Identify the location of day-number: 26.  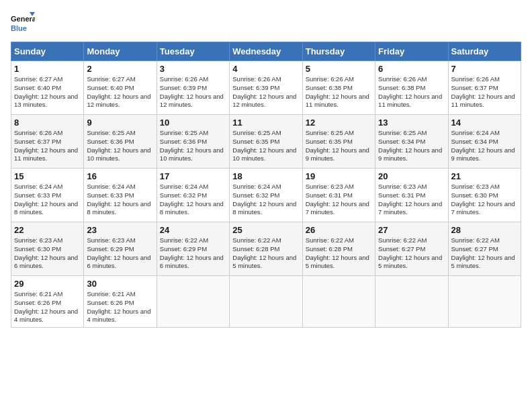
(339, 230).